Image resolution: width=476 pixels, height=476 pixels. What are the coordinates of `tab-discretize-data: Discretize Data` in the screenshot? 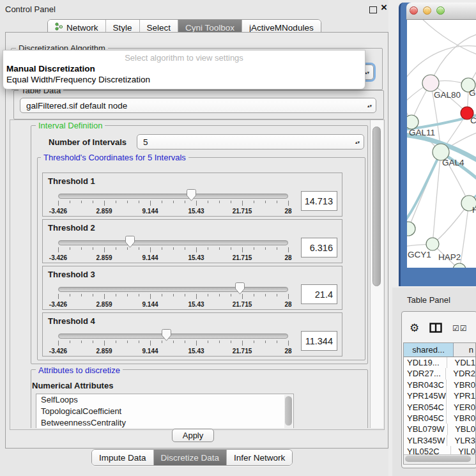 It's located at (190, 457).